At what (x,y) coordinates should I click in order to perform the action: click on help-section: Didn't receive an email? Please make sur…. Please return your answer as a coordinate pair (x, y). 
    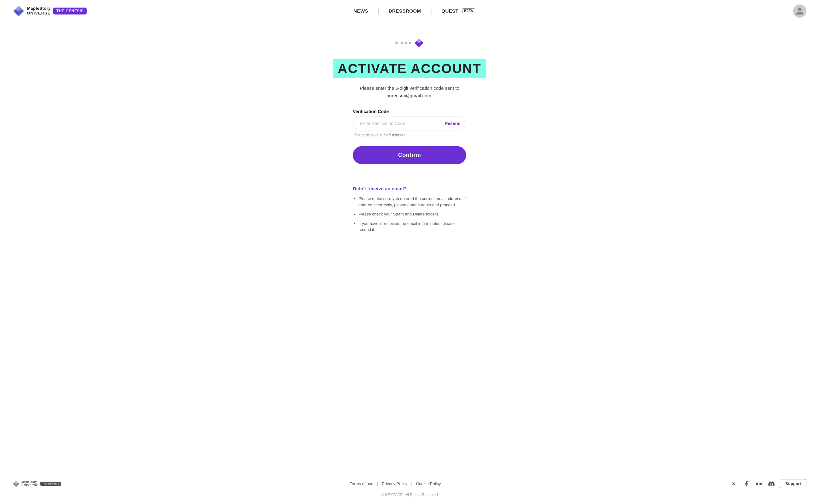
    Looking at the image, I should click on (409, 211).